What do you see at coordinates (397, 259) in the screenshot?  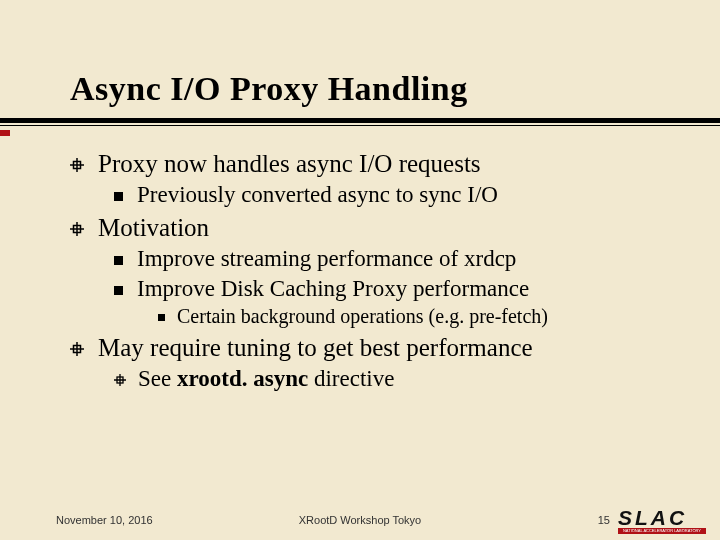 I see `bullet-level2: Improve streaming performance of xrdcp` at bounding box center [397, 259].